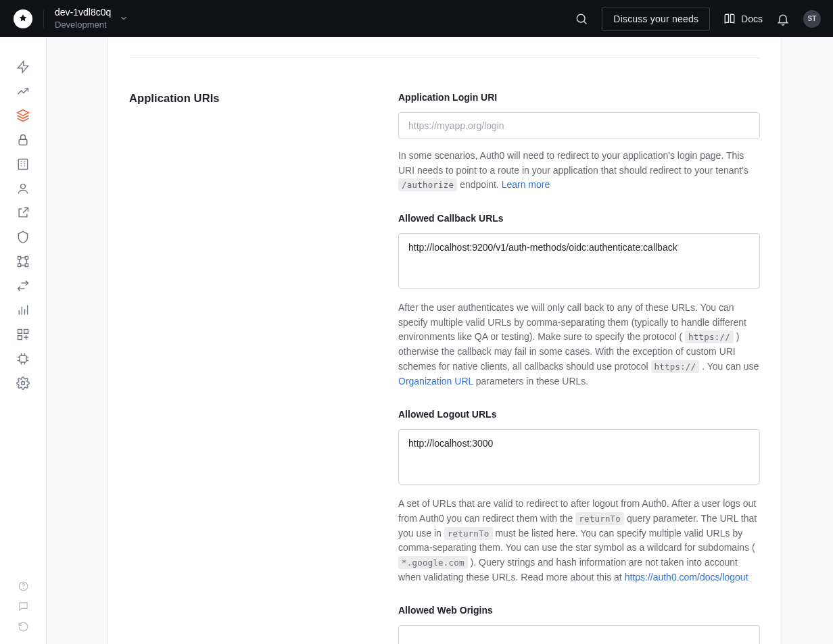 The height and width of the screenshot is (644, 833). Describe the element at coordinates (23, 67) in the screenshot. I see `nav-getting-started` at that location.